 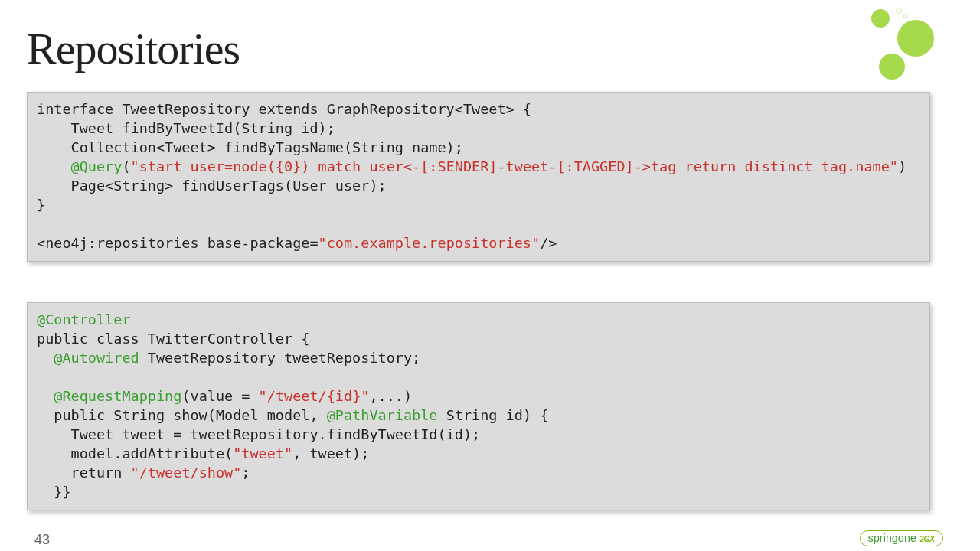 I want to click on annotation-query: @Query, so click(x=96, y=167).